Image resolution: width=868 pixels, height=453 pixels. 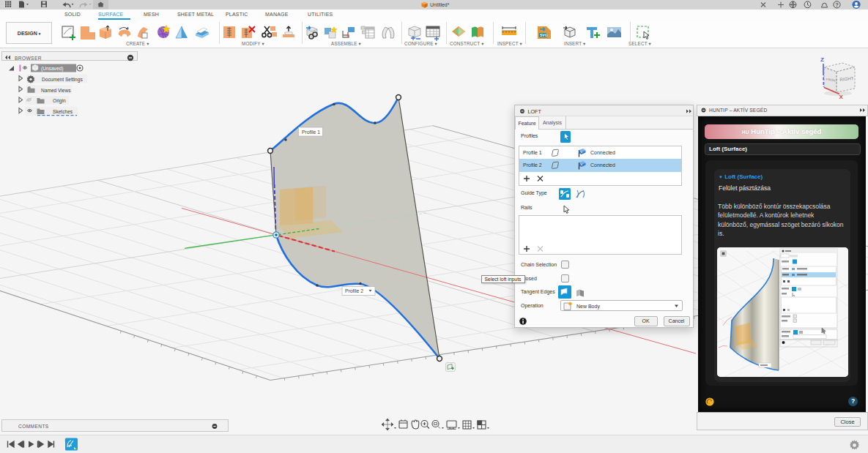 I want to click on svg-text: Z, so click(x=822, y=60).